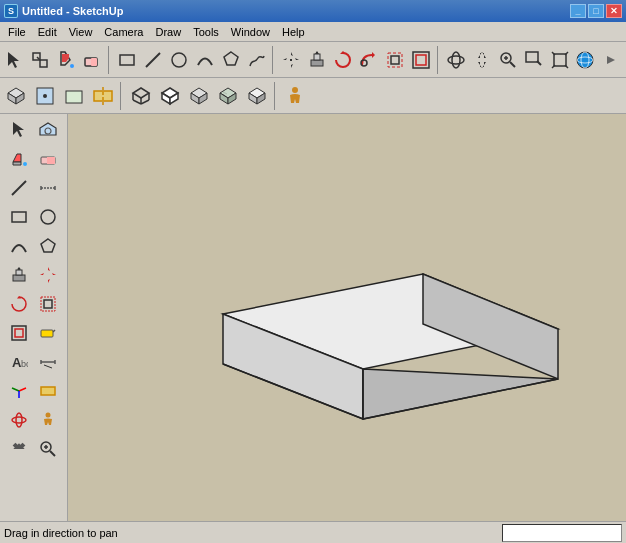 The width and height of the screenshot is (626, 543). What do you see at coordinates (19, 391) in the screenshot?
I see `left-tool-axes` at bounding box center [19, 391].